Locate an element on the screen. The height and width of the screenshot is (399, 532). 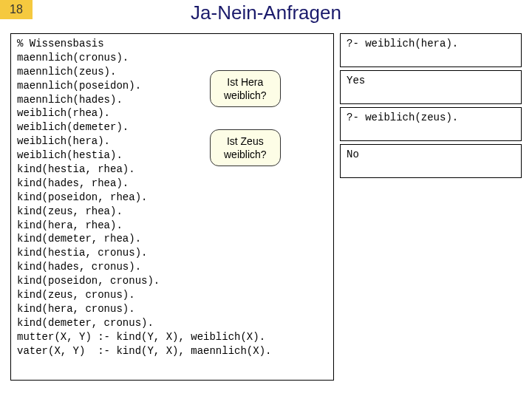
callout-hera: Ist Hera weiblich? is located at coordinates (245, 89).